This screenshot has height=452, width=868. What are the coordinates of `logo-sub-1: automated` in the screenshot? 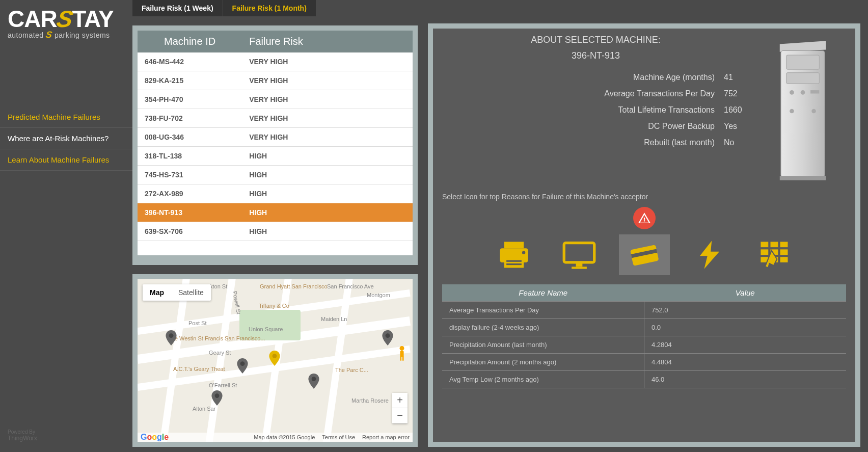 It's located at (25, 35).